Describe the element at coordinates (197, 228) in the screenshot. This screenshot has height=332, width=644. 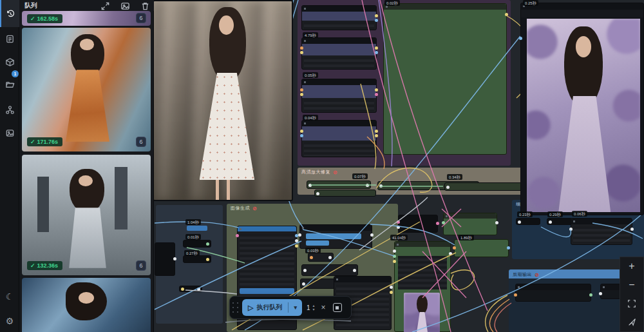
I see `node-collapsed-blue` at that location.